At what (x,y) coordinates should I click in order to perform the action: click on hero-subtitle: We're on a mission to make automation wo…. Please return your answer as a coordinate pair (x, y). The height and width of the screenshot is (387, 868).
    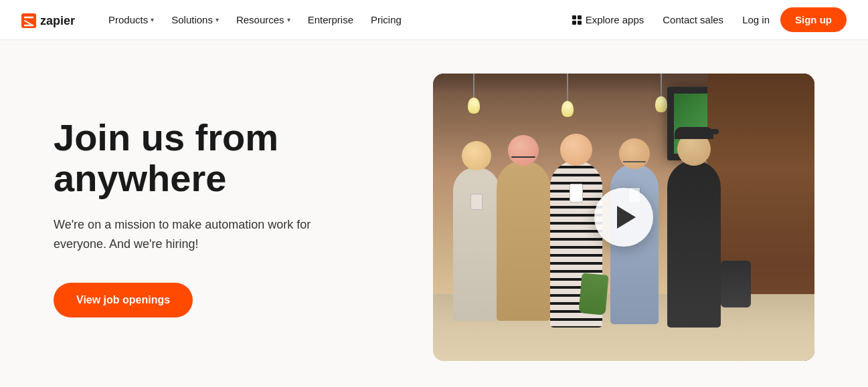
    Looking at the image, I should click on (207, 235).